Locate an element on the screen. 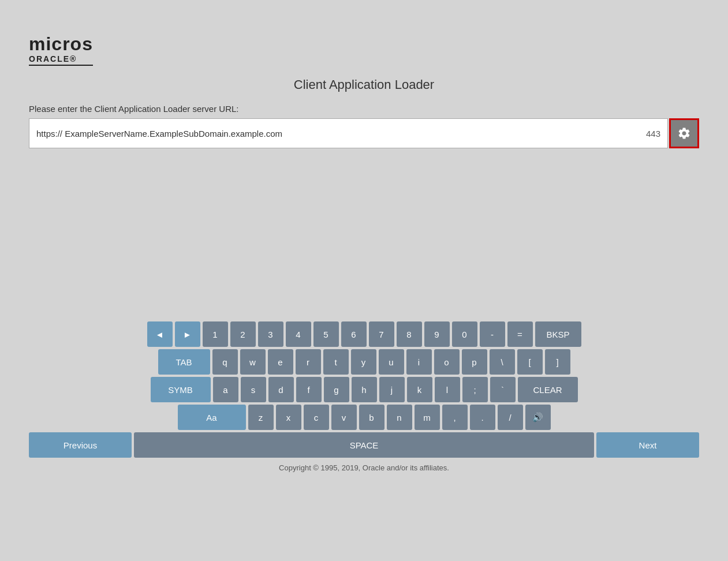 This screenshot has height=561, width=728. key-clear: CLEAR is located at coordinates (548, 390).